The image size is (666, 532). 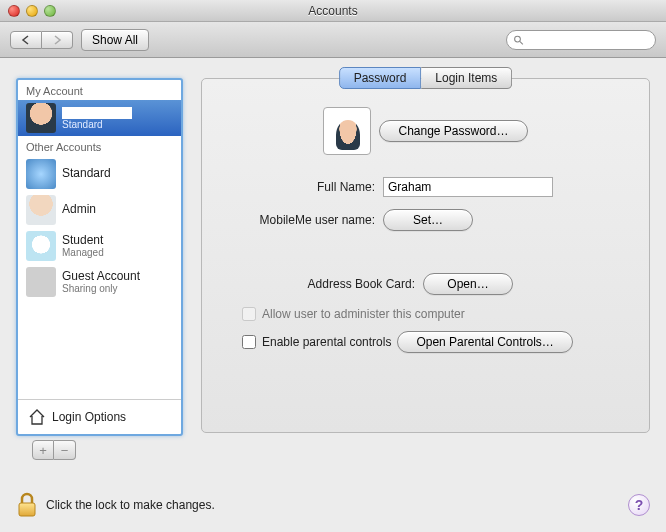 I want to click on login-options: Login Options, so click(x=100, y=416).